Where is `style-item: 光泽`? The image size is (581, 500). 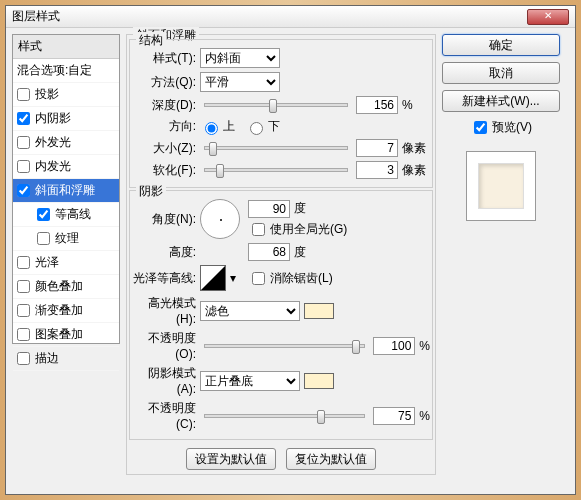 style-item: 光泽 is located at coordinates (66, 263).